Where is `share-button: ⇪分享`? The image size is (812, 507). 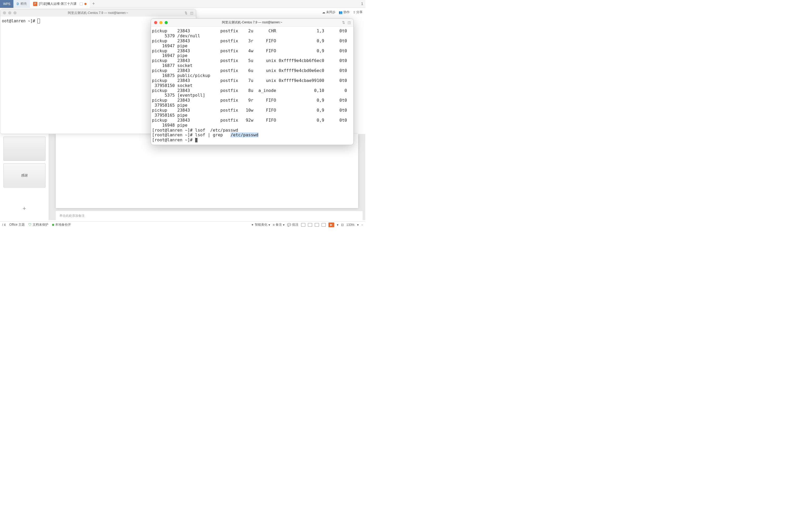
share-button: ⇪分享 is located at coordinates (358, 12).